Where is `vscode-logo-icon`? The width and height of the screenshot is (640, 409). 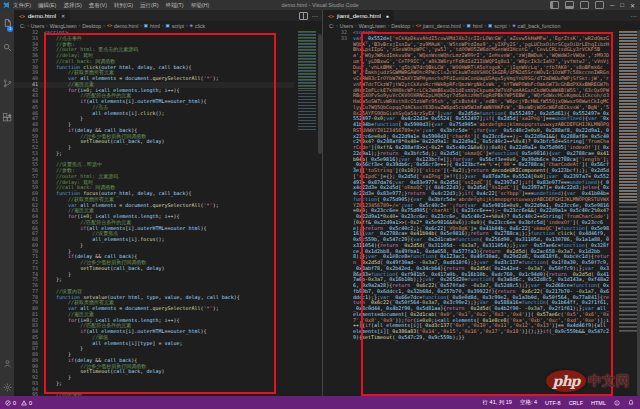 vscode-logo-icon is located at coordinates (6, 5).